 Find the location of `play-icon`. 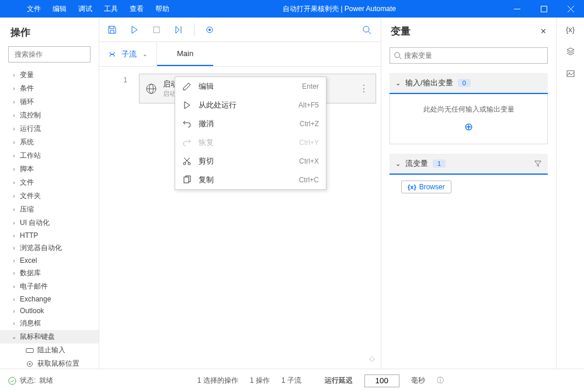

play-icon is located at coordinates (187, 105).